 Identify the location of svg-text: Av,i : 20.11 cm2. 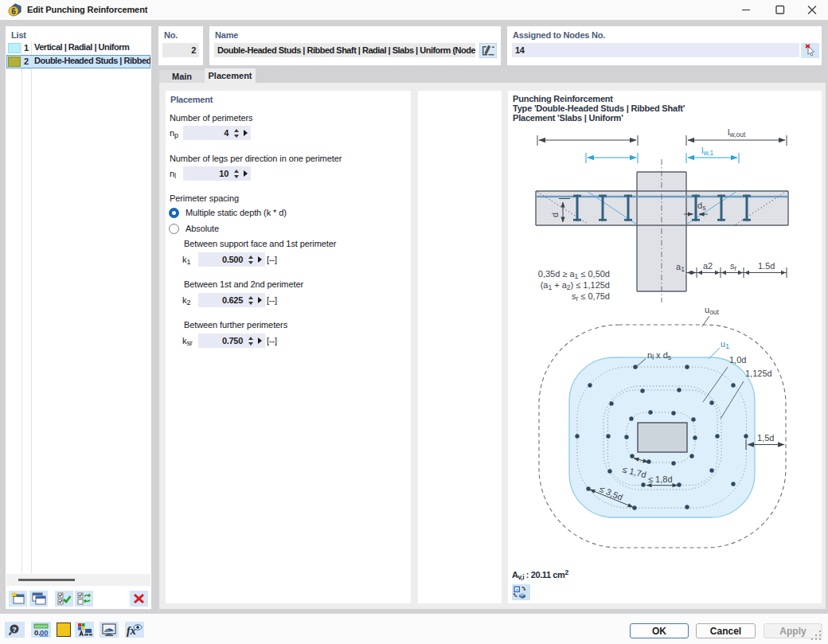
(540, 575).